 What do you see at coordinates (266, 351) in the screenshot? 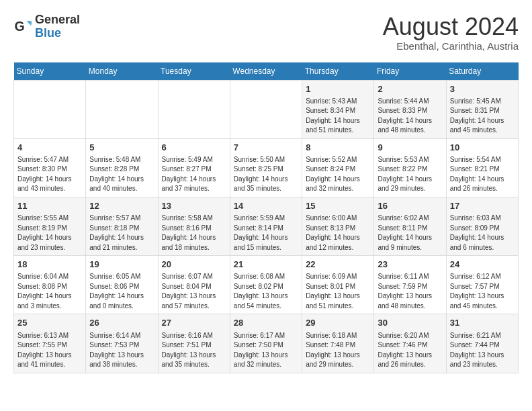
I see `cell-info: Sunrise: 6:17 AM Sunset: 7:50 PM Dayligh…` at bounding box center [266, 351].